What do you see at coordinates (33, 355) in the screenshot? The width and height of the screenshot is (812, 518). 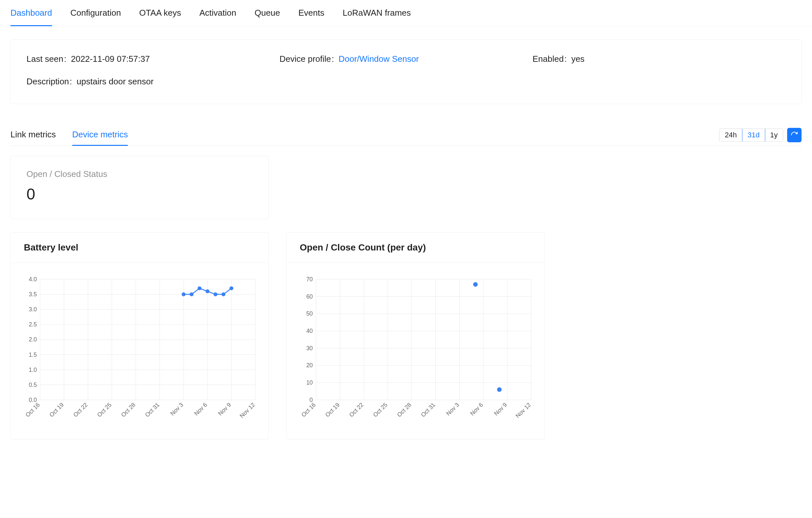 I see `svg-text: 1.5` at bounding box center [33, 355].